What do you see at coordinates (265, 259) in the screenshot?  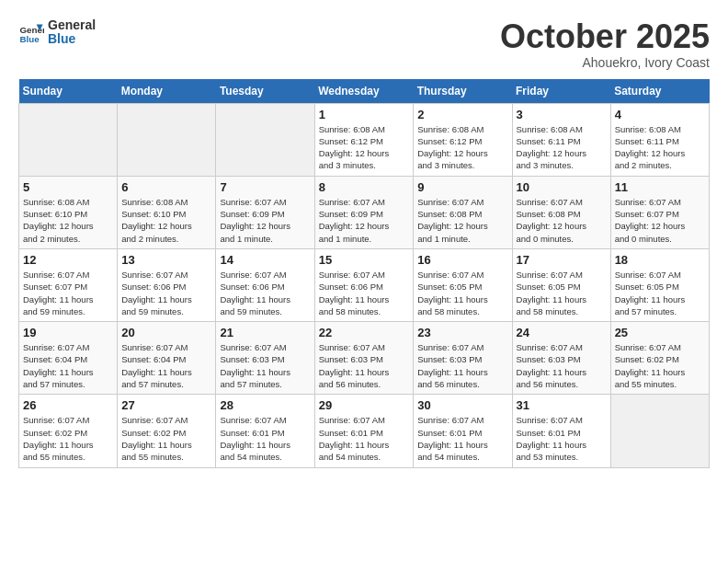 I see `day-number: 14` at bounding box center [265, 259].